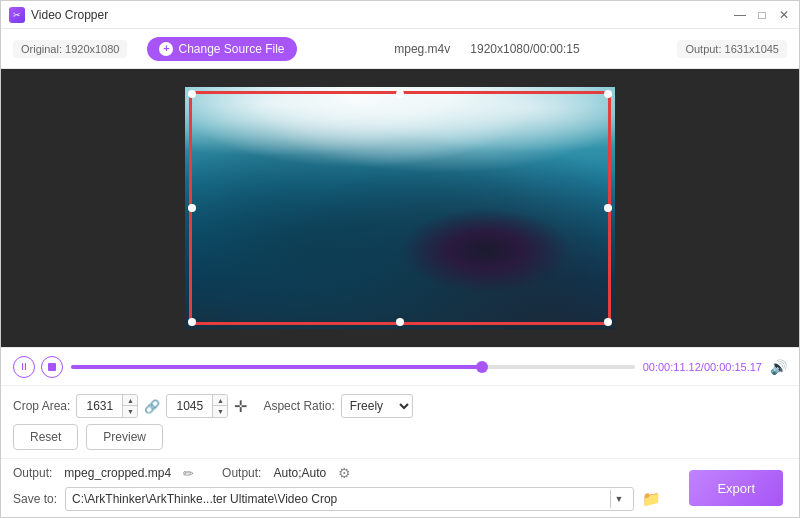 Image resolution: width=800 pixels, height=518 pixels. I want to click on quality-value: Auto;Auto, so click(300, 473).